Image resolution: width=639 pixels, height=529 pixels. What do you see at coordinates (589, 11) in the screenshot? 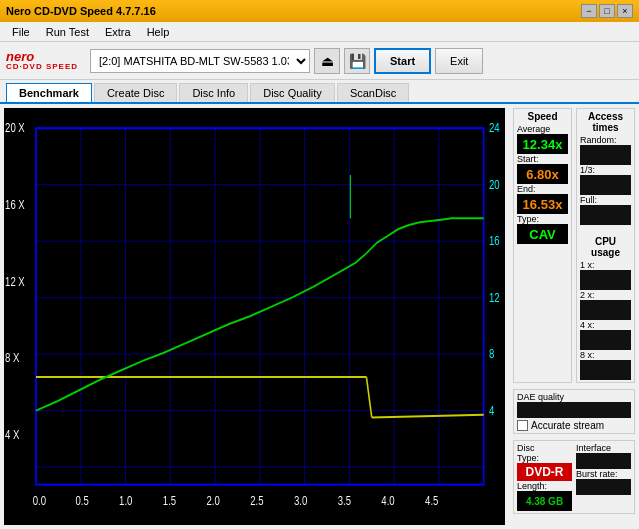
I see `minimize-button: −` at bounding box center [589, 11].